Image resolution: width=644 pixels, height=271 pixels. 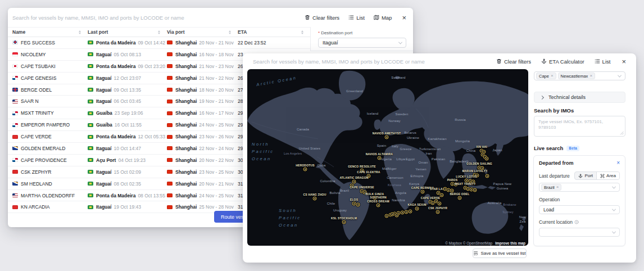 What do you see at coordinates (500, 253) in the screenshot?
I see `save-live-vessel-list-button: Save as live vessel list` at bounding box center [500, 253].